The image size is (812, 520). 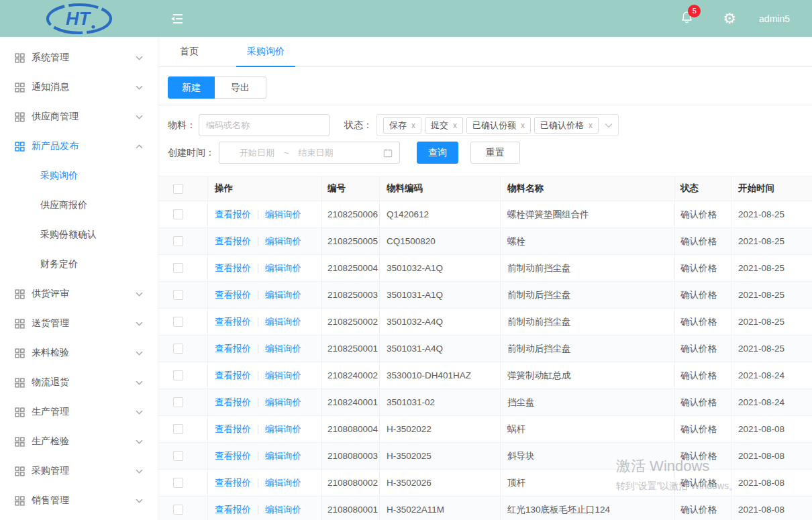 What do you see at coordinates (79, 294) in the screenshot?
I see `sidebar-item-4: 供货评审` at bounding box center [79, 294].